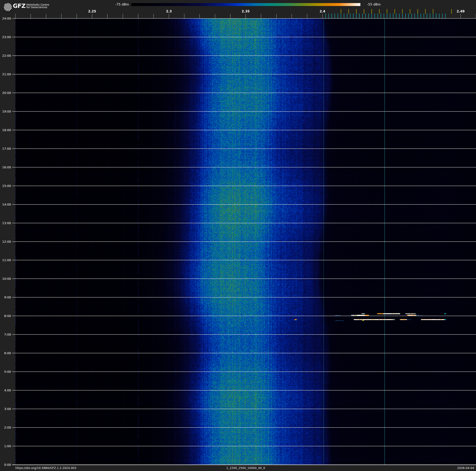  I want to click on gfz-brand: GFZ, so click(19, 6).